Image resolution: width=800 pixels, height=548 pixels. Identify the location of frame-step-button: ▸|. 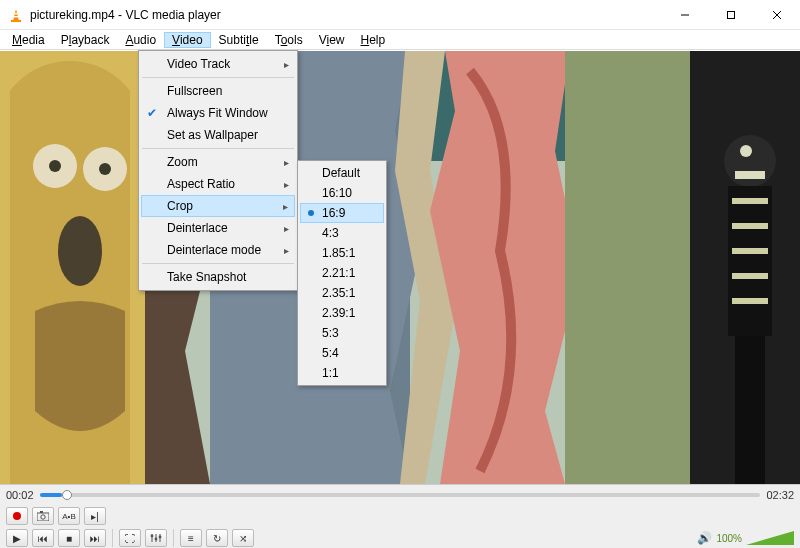
(95, 516).